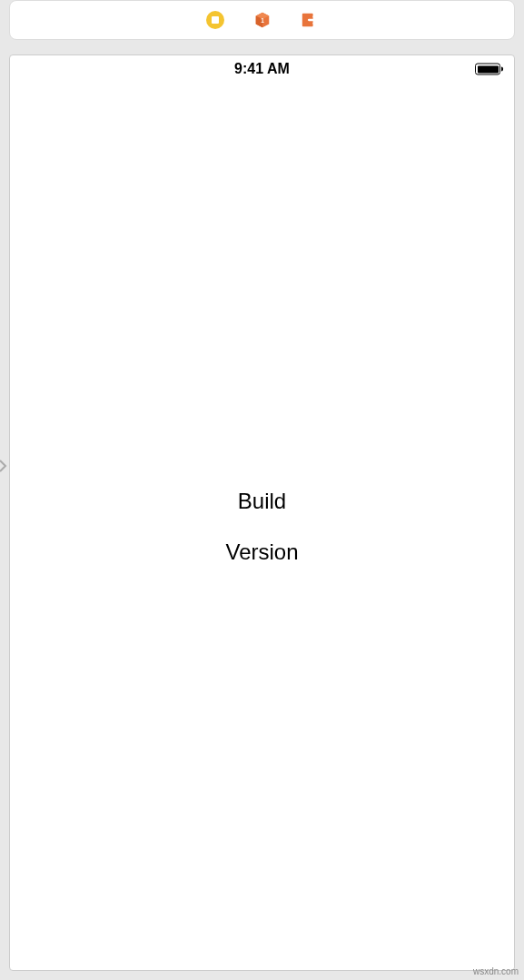 The image size is (524, 980). I want to click on exit-icon, so click(310, 20).